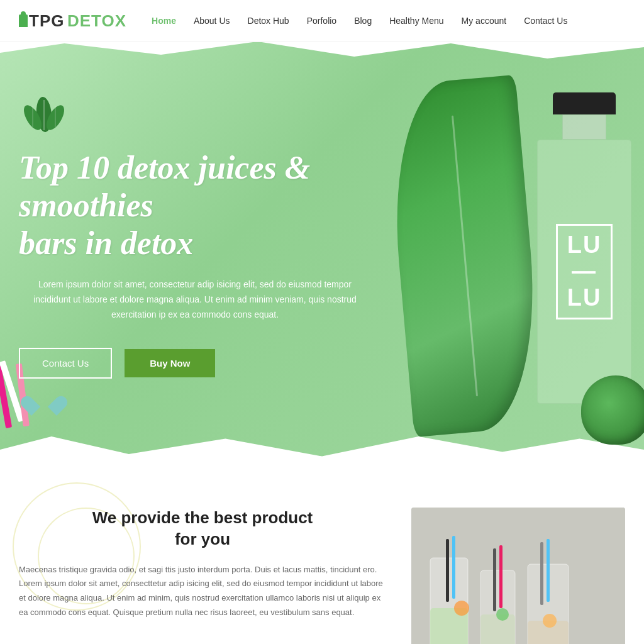  Describe the element at coordinates (203, 564) in the screenshot. I see `about-text: We provide the best product for you Maec…` at that location.